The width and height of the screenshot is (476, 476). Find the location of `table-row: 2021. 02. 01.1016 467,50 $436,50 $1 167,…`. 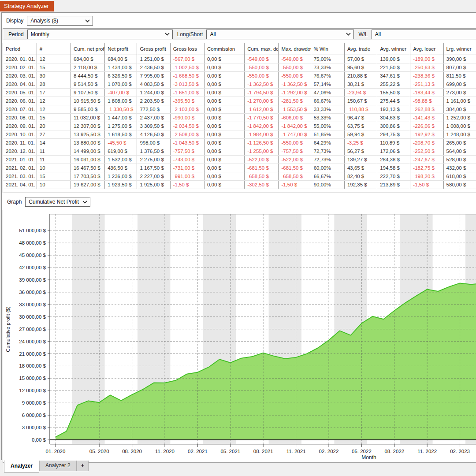

table-row: 2021. 02. 01.1016 467,50 $436,50 $1 167,… is located at coordinates (240, 168).